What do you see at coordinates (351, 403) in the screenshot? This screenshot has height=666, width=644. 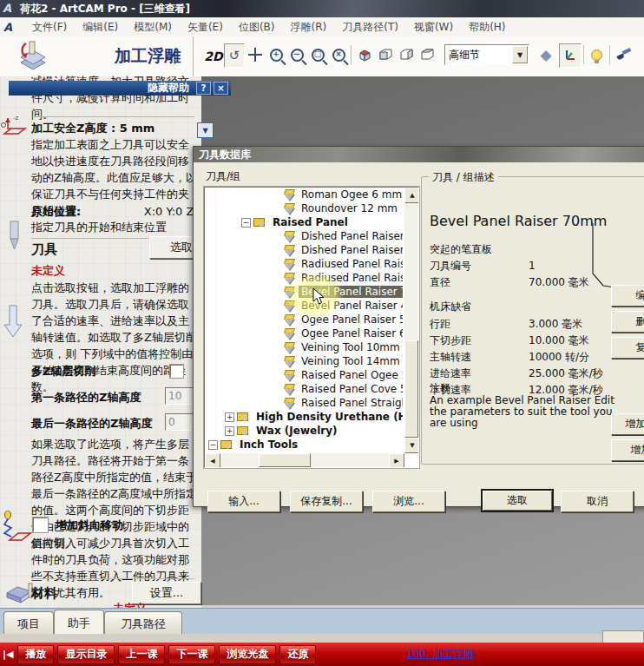 I see `tree-item-label: Raised Panel Straight 50 mm` at bounding box center [351, 403].